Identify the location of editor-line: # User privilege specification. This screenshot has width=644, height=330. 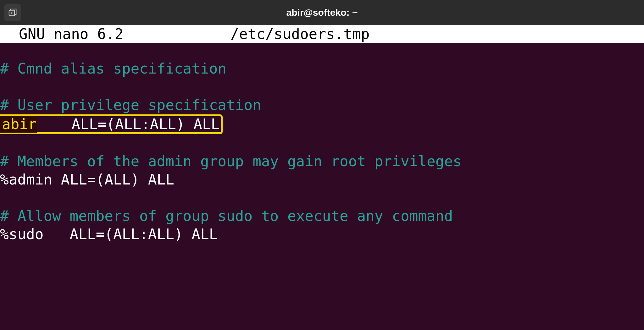
(322, 105).